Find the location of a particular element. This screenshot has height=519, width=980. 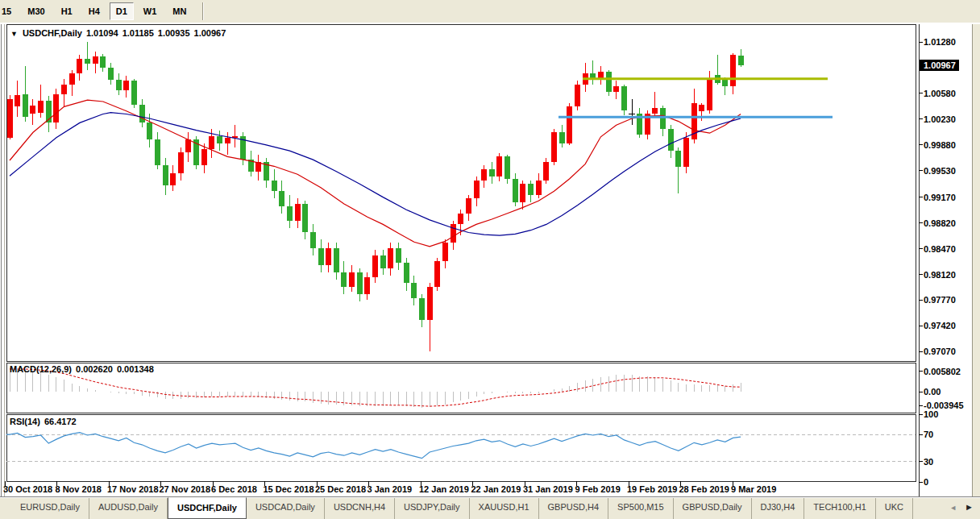

tab-scroll-left-icon: ◄ is located at coordinates (953, 508).